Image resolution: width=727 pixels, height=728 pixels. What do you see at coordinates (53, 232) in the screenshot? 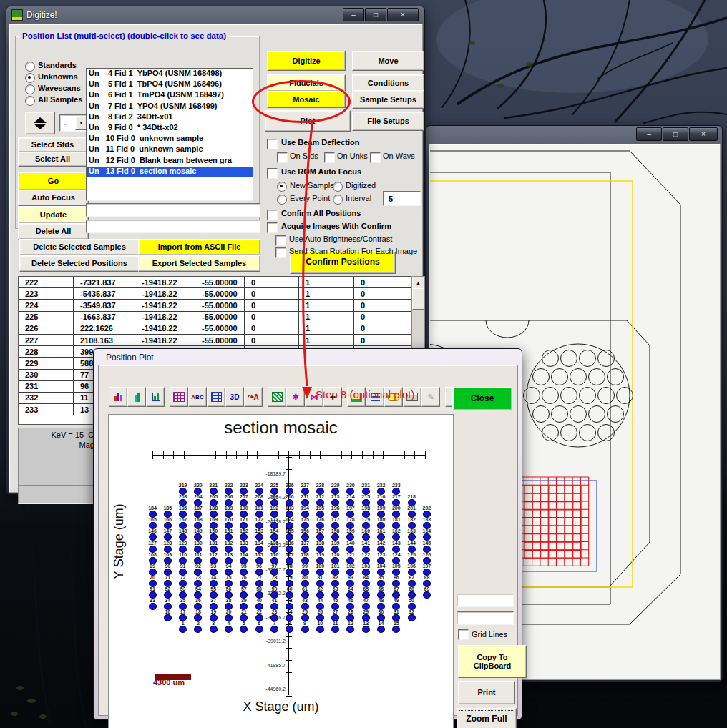
I see `delete-all-button: Delete All` at bounding box center [53, 232].